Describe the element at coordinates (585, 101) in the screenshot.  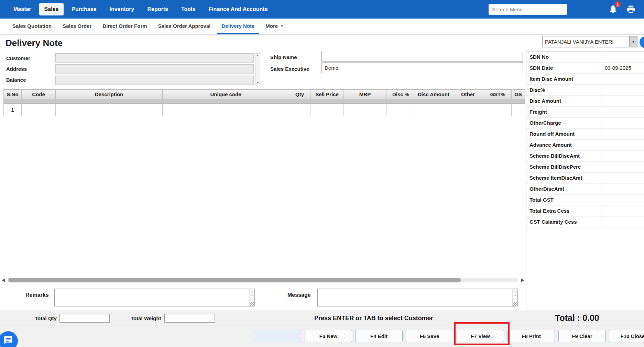
I see `summary-row: Disc Amount` at that location.